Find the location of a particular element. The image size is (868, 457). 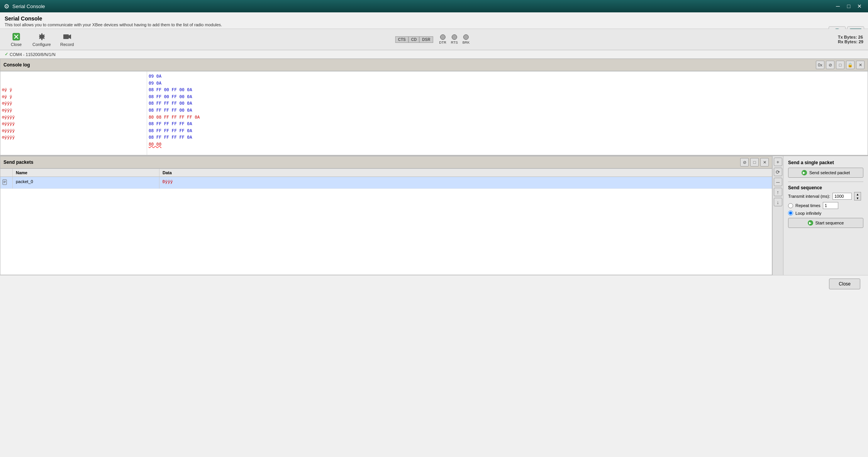

console-lock-button: 🔒 is located at coordinates (850, 65).